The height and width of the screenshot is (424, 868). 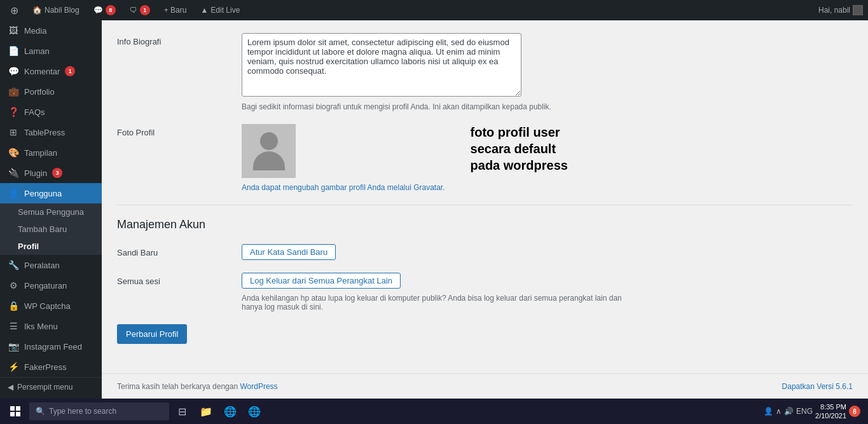 I want to click on peralatan-icon: 🔧, so click(x=13, y=265).